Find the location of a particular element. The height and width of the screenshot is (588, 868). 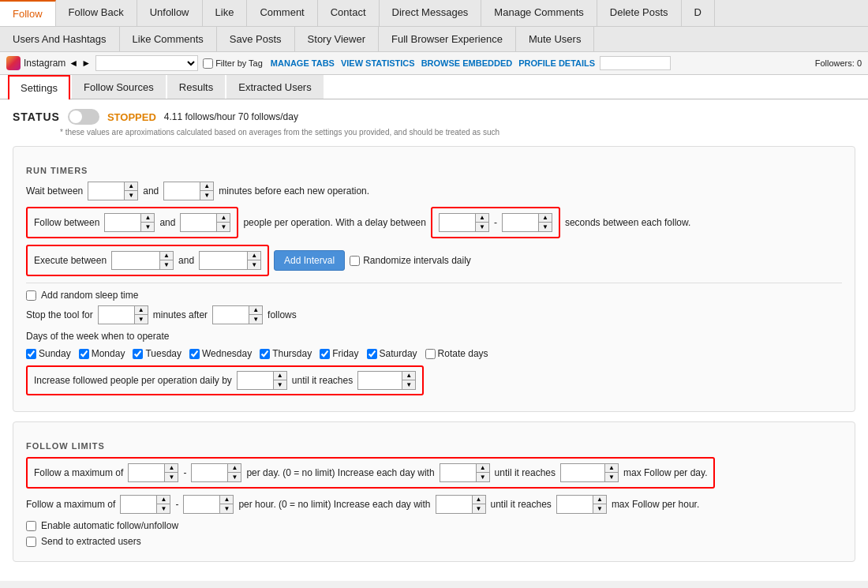

follow-hour-until-down: ▼ is located at coordinates (600, 508).